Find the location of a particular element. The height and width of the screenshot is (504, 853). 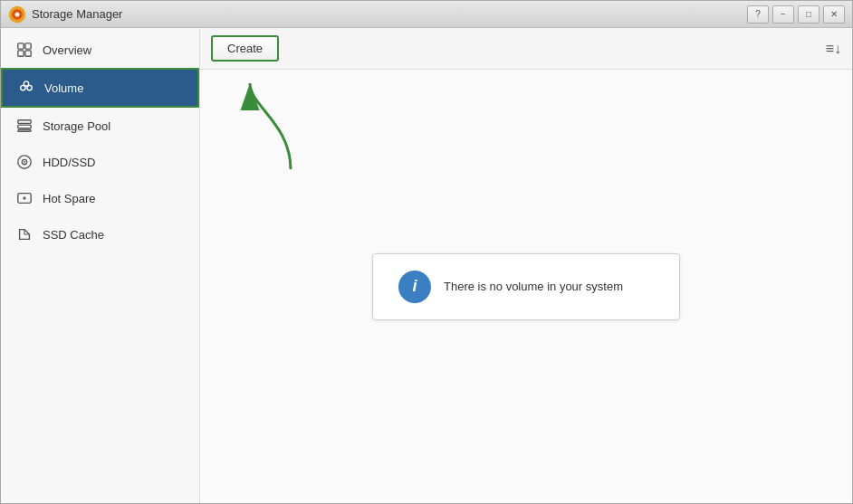

sort-icon: ≡↓ is located at coordinates (833, 49).